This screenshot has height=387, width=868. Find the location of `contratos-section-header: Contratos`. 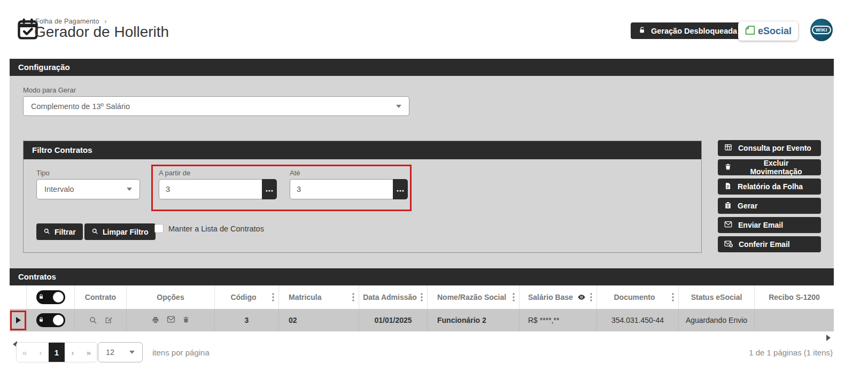

contratos-section-header: Contratos is located at coordinates (422, 277).